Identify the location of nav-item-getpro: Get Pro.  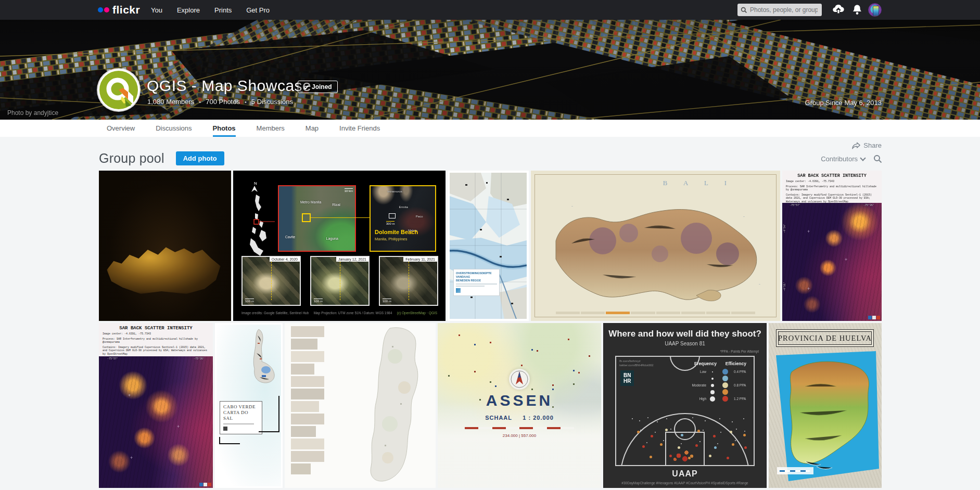
(258, 10).